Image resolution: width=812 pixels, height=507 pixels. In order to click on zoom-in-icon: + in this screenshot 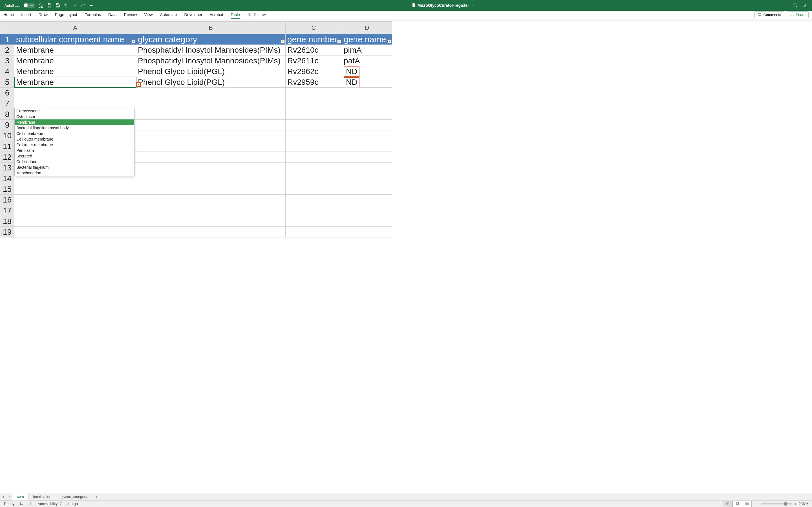, I will do `click(795, 504)`.